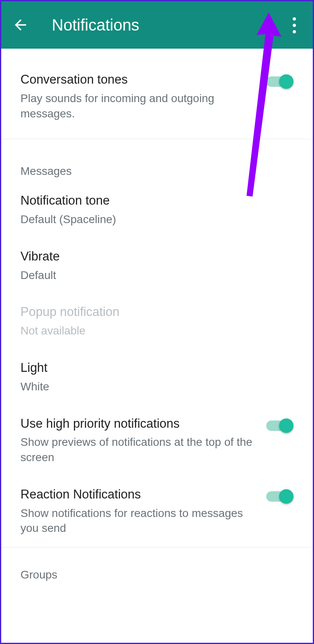  I want to click on groups-section-header: Groups, so click(157, 570).